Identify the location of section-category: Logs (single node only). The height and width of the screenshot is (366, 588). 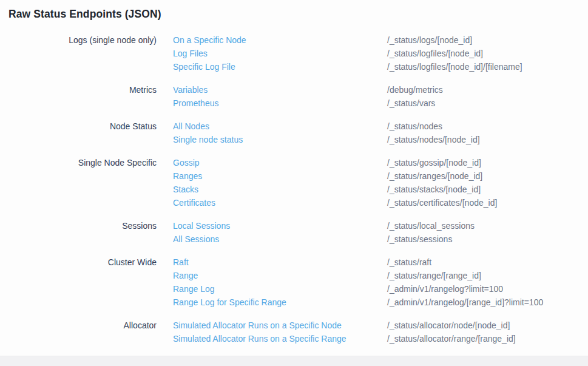
(78, 40).